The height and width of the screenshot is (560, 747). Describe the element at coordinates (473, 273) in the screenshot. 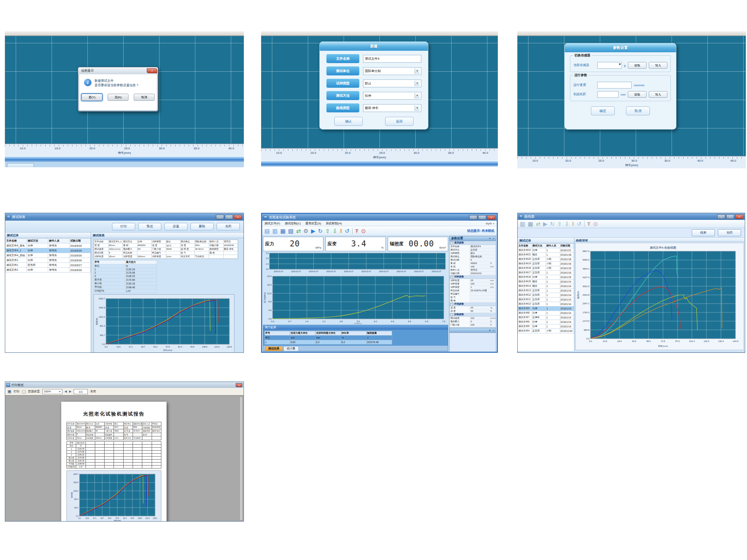

I see `property-row: 试验日期2015/11/21` at that location.